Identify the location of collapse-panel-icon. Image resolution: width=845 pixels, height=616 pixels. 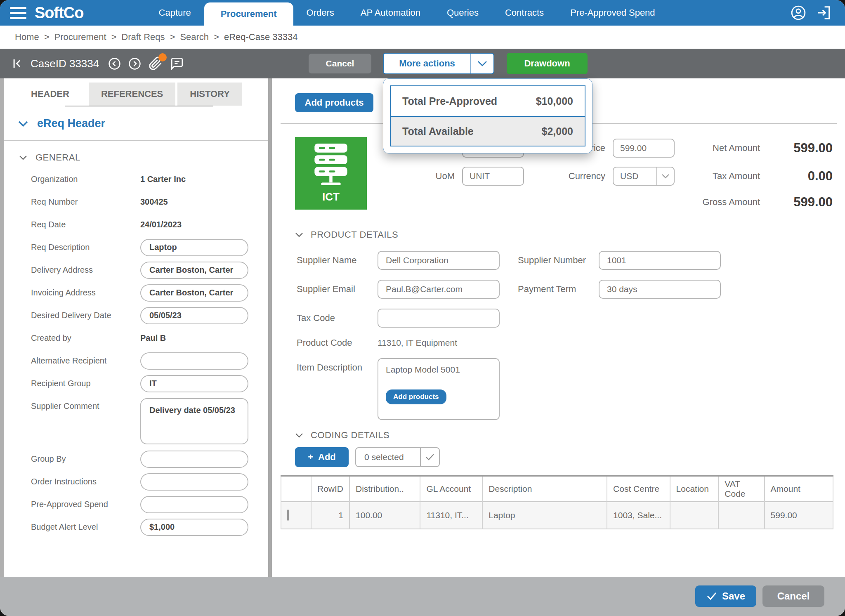
(17, 64).